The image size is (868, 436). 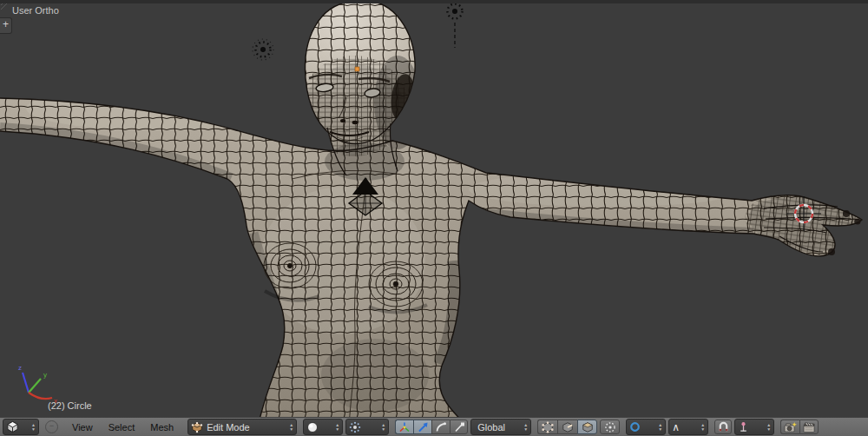 I want to click on face-select-icon, so click(x=588, y=427).